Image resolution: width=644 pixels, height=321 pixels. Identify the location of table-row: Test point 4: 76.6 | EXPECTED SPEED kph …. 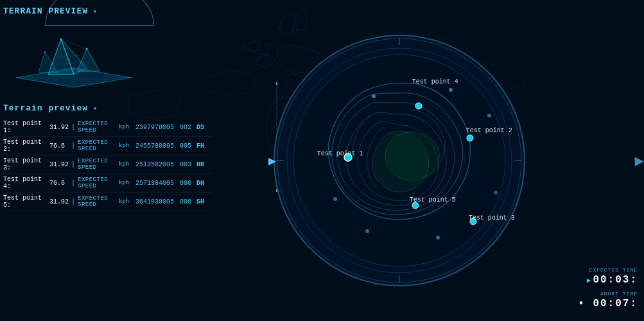
(108, 184).